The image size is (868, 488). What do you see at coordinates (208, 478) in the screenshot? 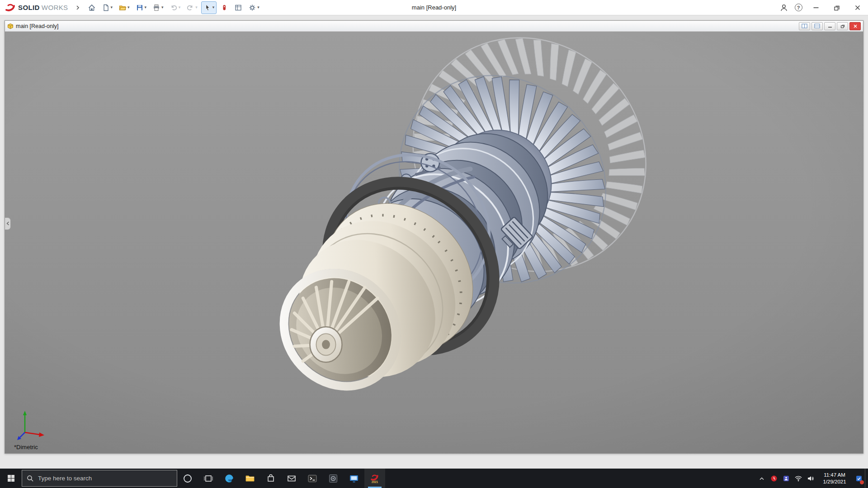
I see `task-view-button` at bounding box center [208, 478].